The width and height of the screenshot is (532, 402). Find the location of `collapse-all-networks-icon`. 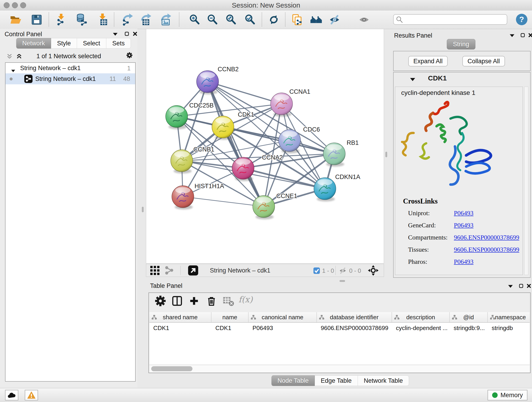

collapse-all-networks-icon is located at coordinates (9, 56).